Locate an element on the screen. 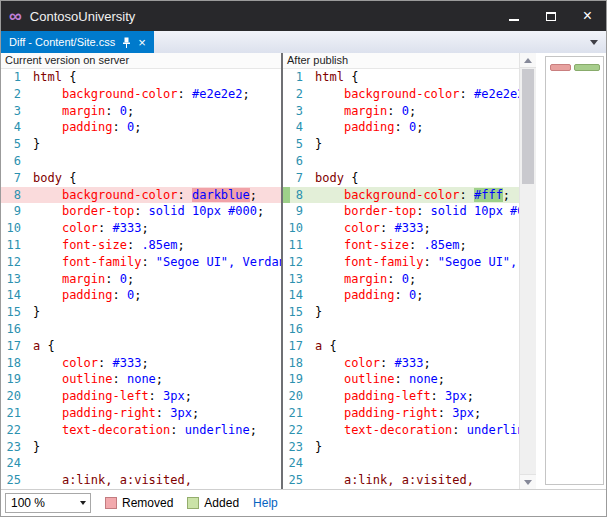  pin-icon is located at coordinates (126, 42).